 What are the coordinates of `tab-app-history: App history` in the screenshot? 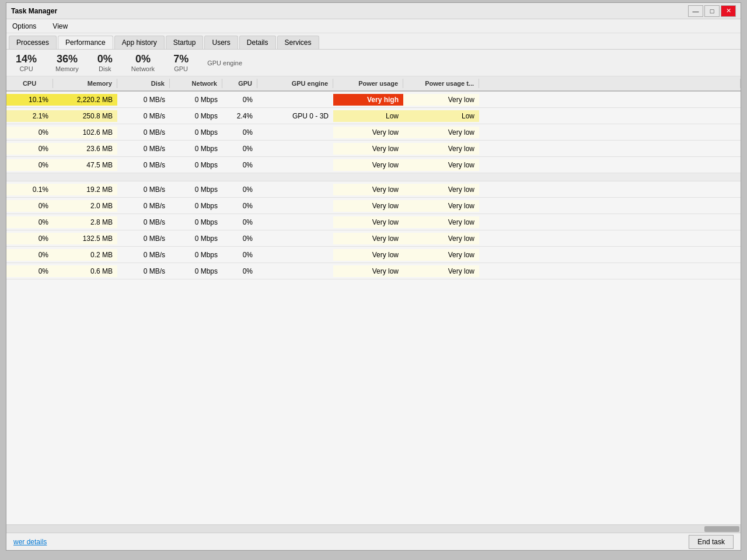 It's located at (139, 42).